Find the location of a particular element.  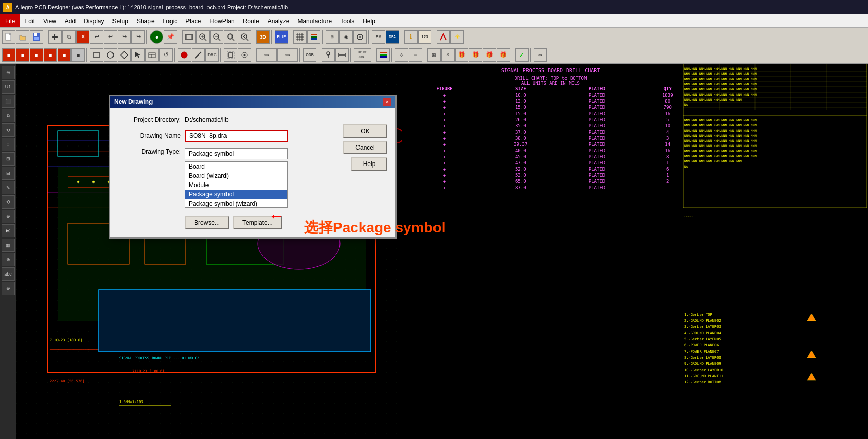

tb2-gift3: 🎁 is located at coordinates (489, 55).